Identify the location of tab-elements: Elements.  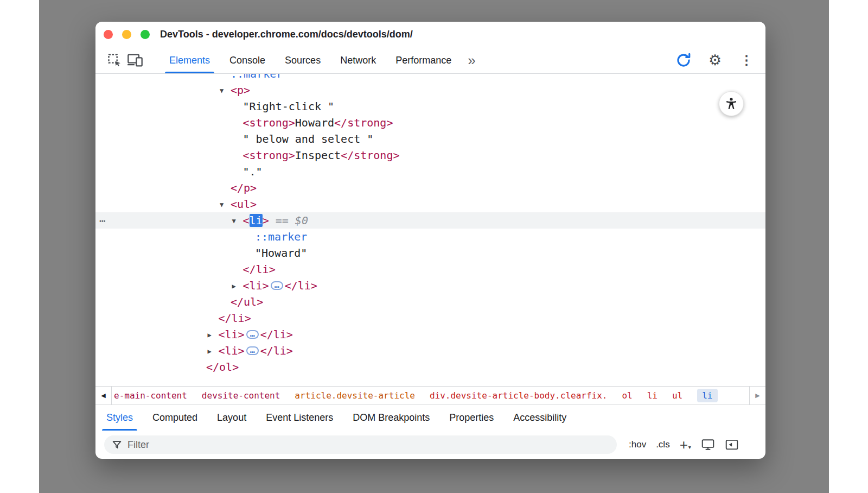
(190, 60).